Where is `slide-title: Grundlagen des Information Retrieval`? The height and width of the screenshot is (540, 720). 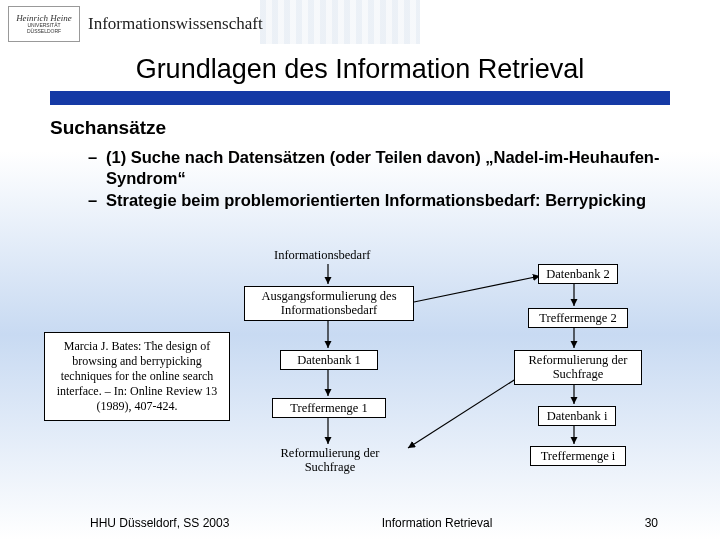 slide-title: Grundlagen des Information Retrieval is located at coordinates (360, 68).